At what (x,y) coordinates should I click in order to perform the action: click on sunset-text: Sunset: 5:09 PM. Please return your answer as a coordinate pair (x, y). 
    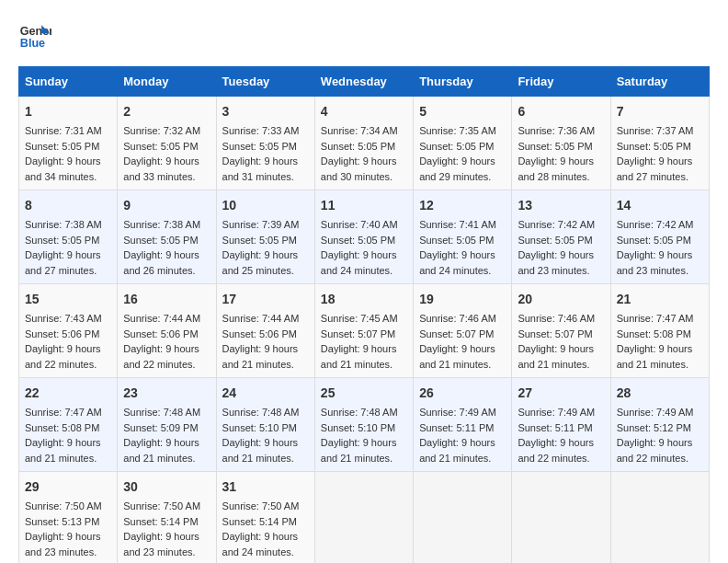
    Looking at the image, I should click on (160, 428).